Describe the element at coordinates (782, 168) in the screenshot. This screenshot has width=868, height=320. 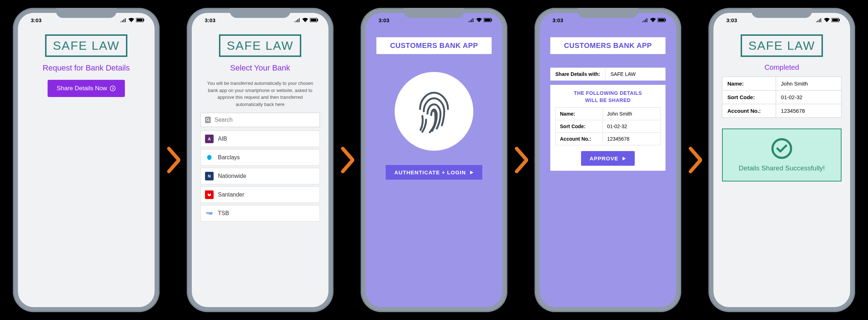
I see `success-message: Details Shared Successfully!` at that location.